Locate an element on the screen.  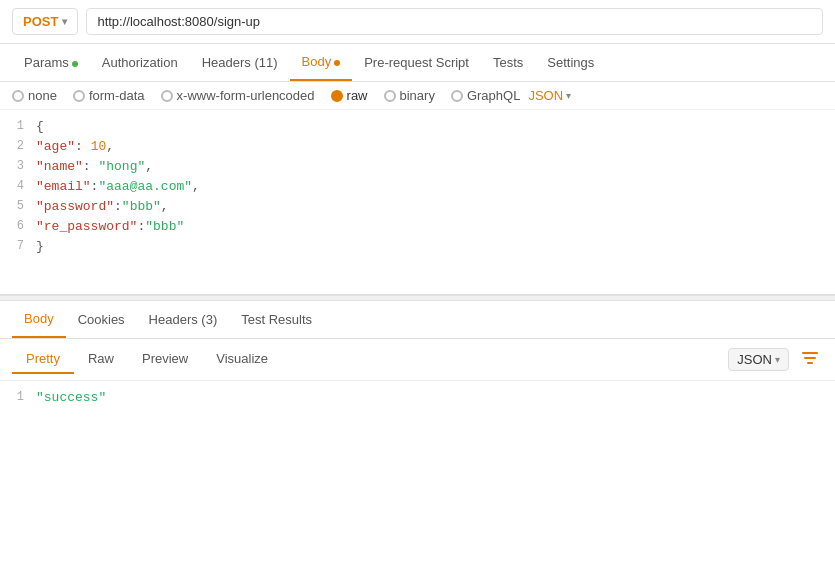
resp-format-raw: Raw is located at coordinates (101, 360).